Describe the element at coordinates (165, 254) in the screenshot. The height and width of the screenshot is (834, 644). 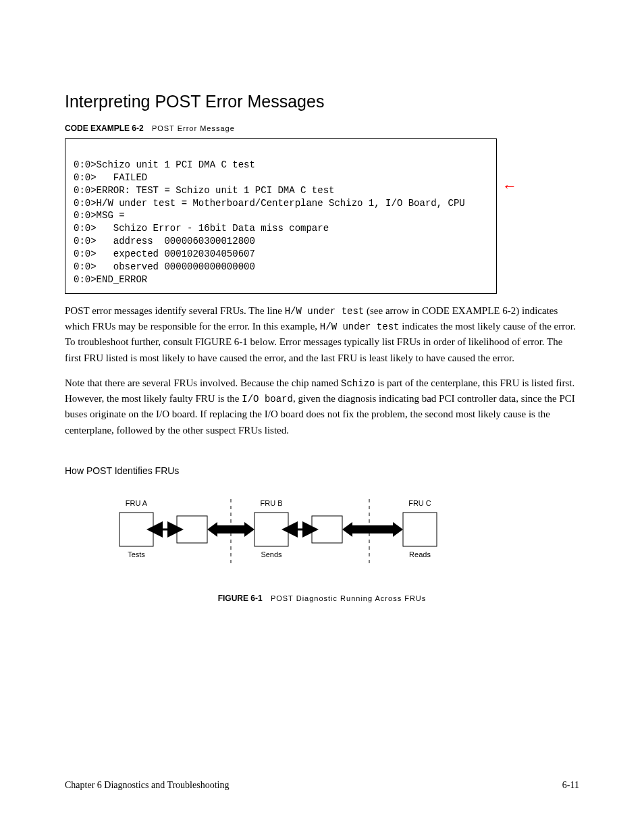
I see `code-line: 0:0> expected 0001020304050607` at that location.